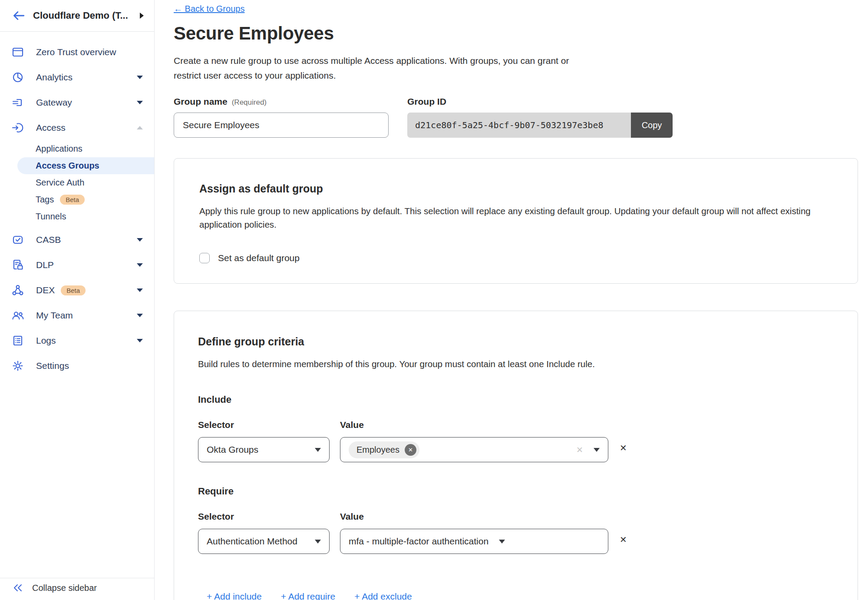 This screenshot has height=600, width=868. What do you see at coordinates (515, 425) in the screenshot?
I see `include-labels-row: Selector Value` at bounding box center [515, 425].